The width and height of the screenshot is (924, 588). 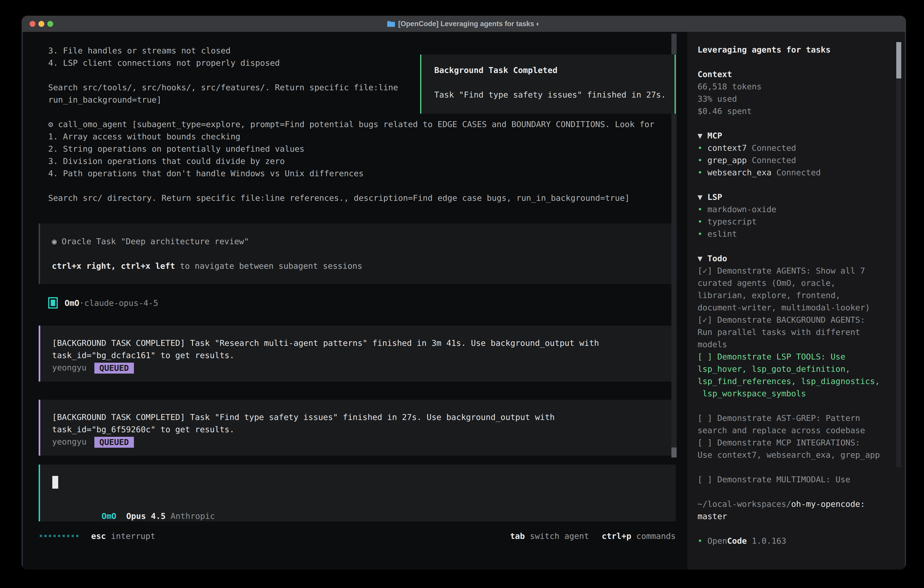 I want to click on background-task-message: [BACKGROUND TASK COMPLETED] Task "Find t…, so click(x=357, y=428).